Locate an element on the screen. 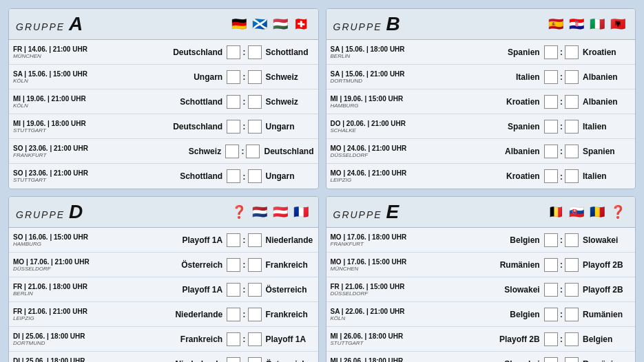 This screenshot has width=644, height=362. match-info: DI | 25.06. | 18:00 UHR BERLIN is located at coordinates (54, 359).